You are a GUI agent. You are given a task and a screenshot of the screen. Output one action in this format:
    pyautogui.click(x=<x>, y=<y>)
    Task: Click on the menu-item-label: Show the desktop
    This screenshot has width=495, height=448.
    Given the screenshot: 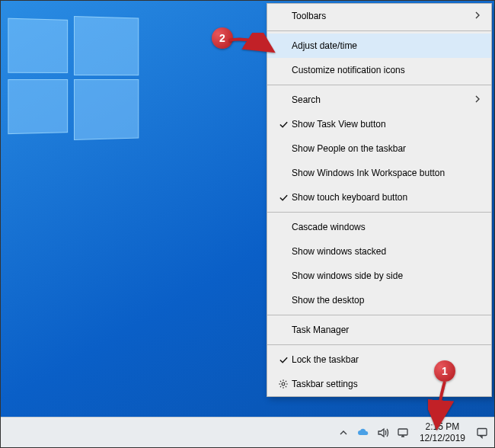 What is the action you would take?
    pyautogui.click(x=387, y=300)
    